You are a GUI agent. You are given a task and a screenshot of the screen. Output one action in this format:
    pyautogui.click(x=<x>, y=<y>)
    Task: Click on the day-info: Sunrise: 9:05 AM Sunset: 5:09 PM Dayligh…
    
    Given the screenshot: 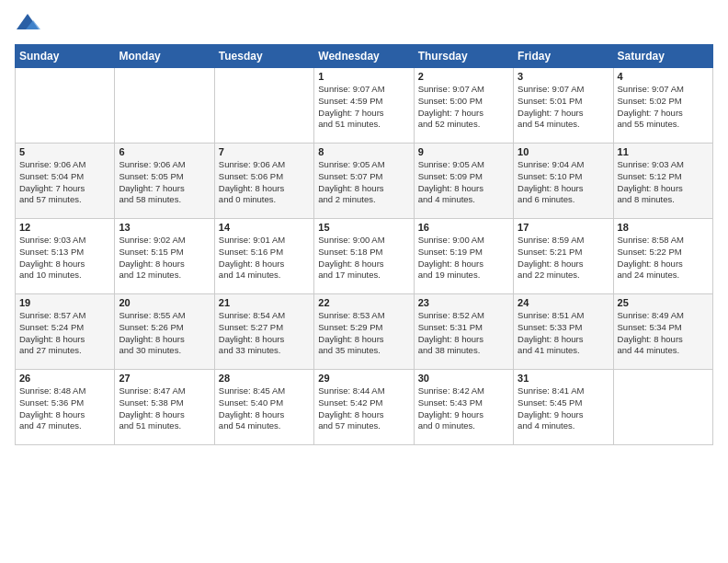 What is the action you would take?
    pyautogui.click(x=463, y=182)
    